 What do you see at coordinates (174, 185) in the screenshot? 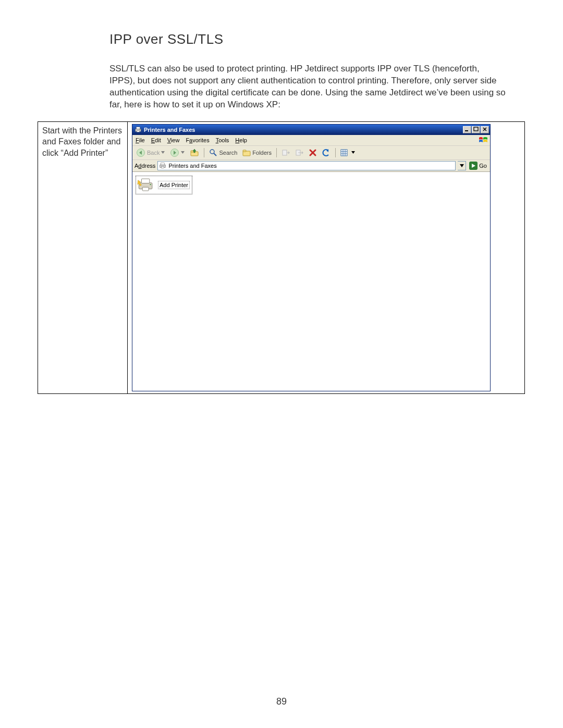
I see `add-printer-label: Add Printer` at bounding box center [174, 185].